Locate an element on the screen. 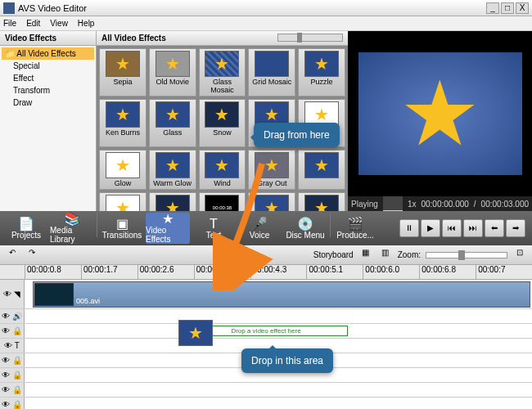 The height and width of the screenshot is (409, 532). zoom-fit-button: ⊡ is located at coordinates (520, 255).